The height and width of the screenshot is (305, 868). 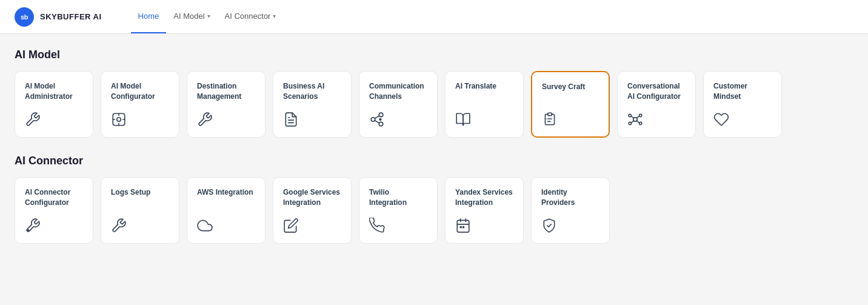 I want to click on survey-icon, so click(x=570, y=119).